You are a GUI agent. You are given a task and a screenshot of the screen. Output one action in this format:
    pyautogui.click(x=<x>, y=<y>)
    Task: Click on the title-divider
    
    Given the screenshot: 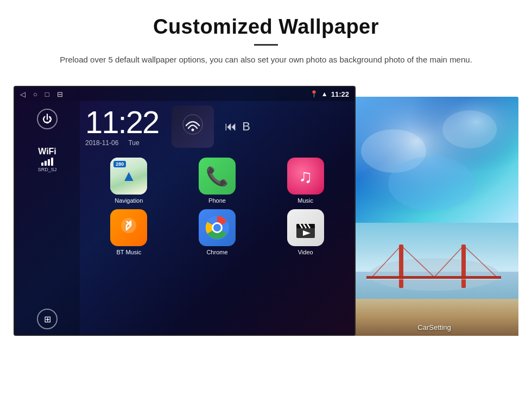 What is the action you would take?
    pyautogui.click(x=266, y=45)
    